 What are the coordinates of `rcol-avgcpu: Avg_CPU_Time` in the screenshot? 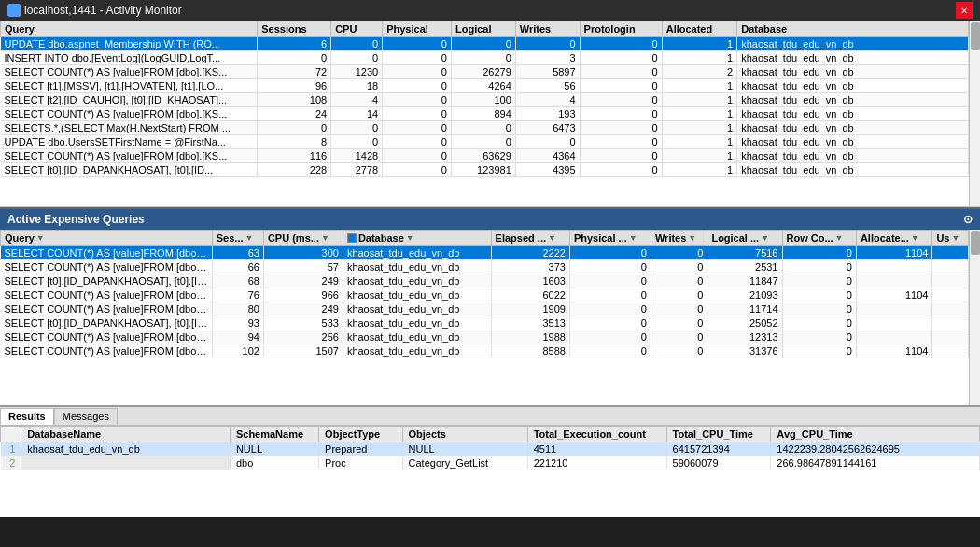 It's located at (875, 435).